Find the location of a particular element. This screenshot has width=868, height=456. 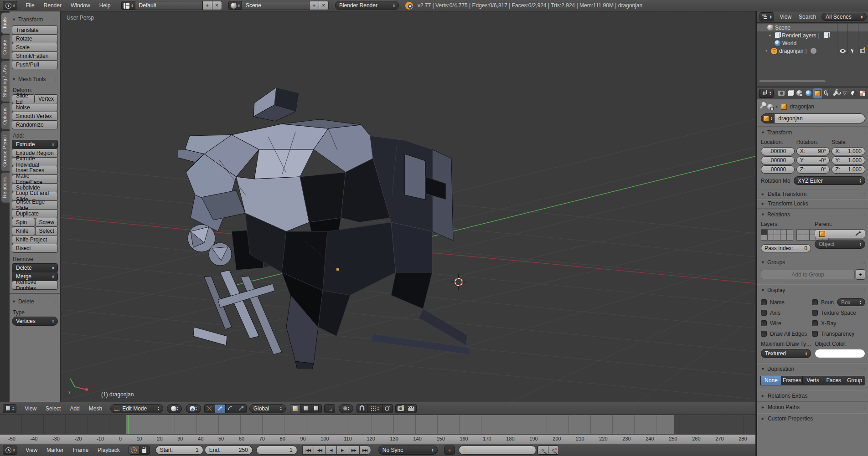

scale-field: X:1.000 is located at coordinates (848, 151).